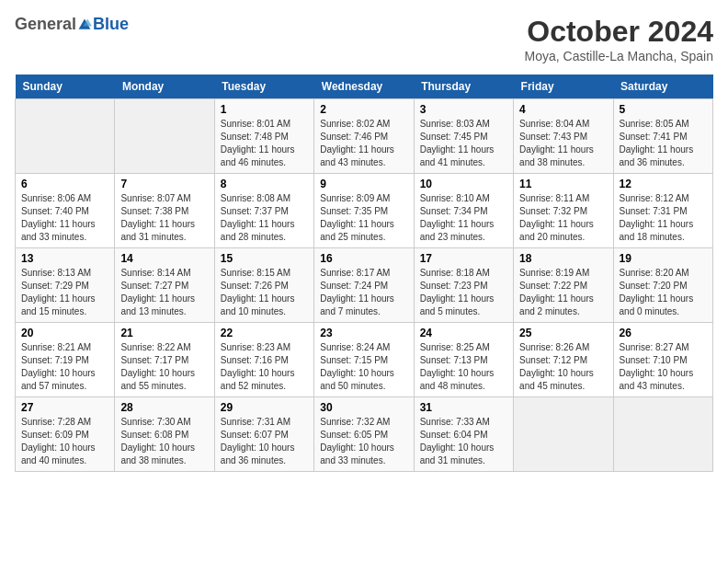  Describe the element at coordinates (364, 285) in the screenshot. I see `calendar-week-3: 13Sunrise: 8:13 AMSunset: 7:29 PMDayligh…` at that location.